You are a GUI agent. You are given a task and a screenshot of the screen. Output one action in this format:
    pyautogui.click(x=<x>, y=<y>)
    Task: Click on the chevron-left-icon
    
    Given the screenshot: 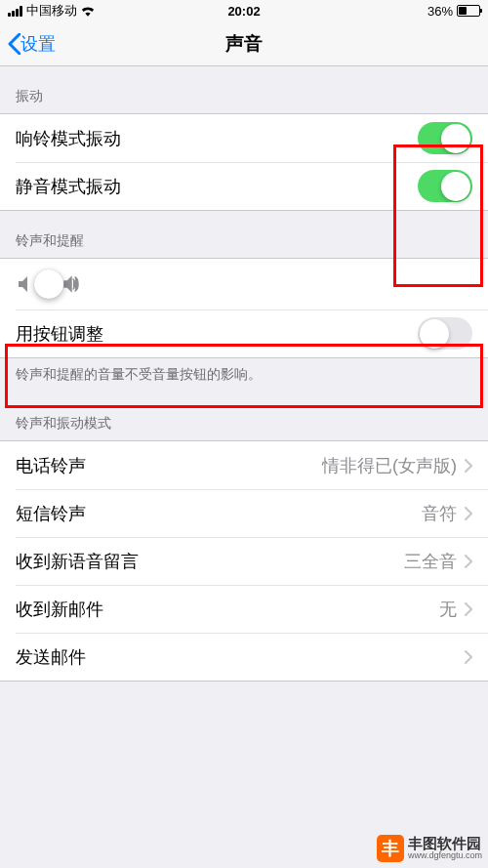 What is the action you would take?
    pyautogui.click(x=14, y=44)
    